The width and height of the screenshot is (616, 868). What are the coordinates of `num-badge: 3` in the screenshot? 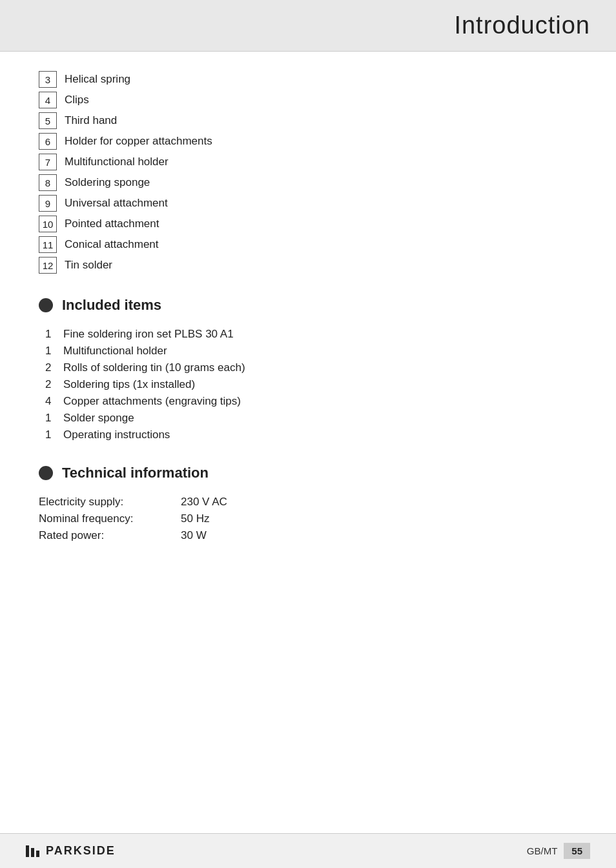 It's located at (48, 79).